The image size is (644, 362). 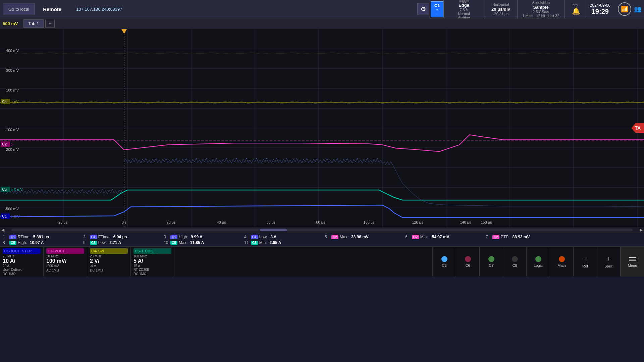 I want to click on meas-item-4: 4 C1 Low: 3 A, so click(x=284, y=237).